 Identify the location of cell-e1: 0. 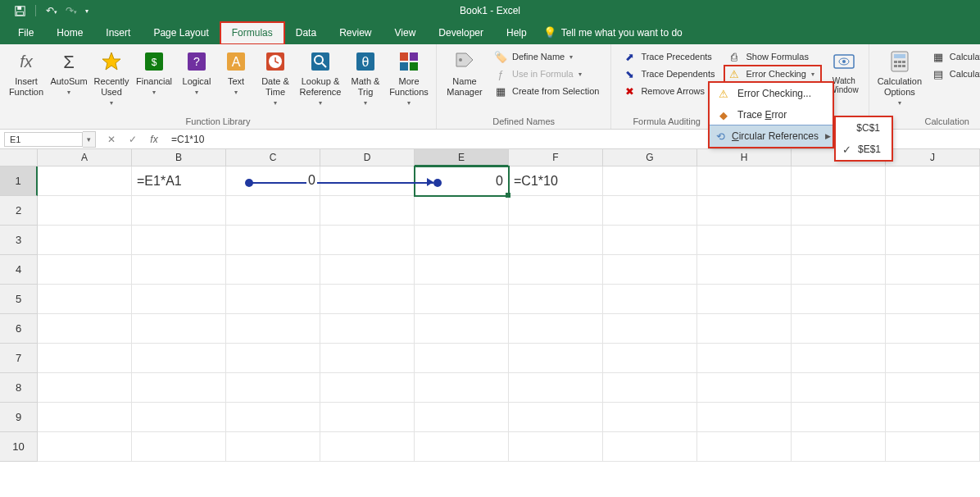
(462, 181).